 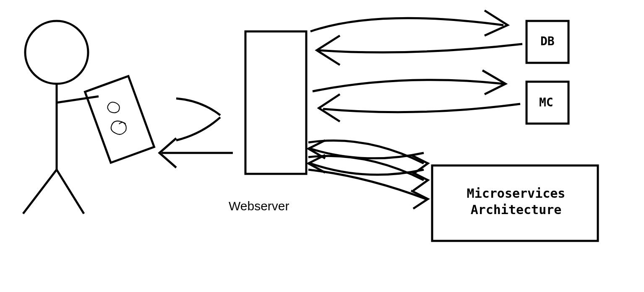 I want to click on arrow-mc-to-webserver, so click(x=420, y=108).